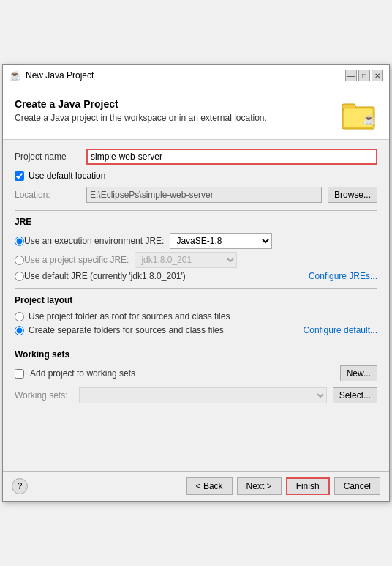 The image size is (392, 566). What do you see at coordinates (196, 222) in the screenshot?
I see `jre-title: JRE` at bounding box center [196, 222].